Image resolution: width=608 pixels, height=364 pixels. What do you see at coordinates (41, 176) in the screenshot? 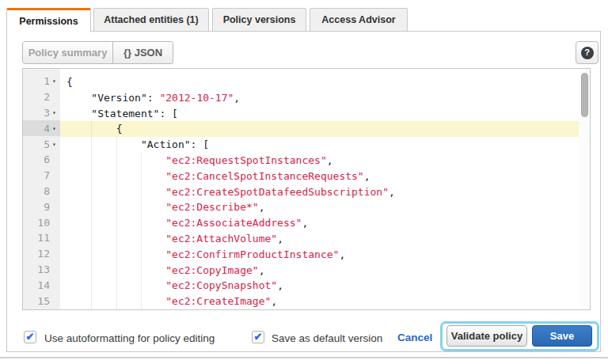
I see `gutter-line: 7` at bounding box center [41, 176].